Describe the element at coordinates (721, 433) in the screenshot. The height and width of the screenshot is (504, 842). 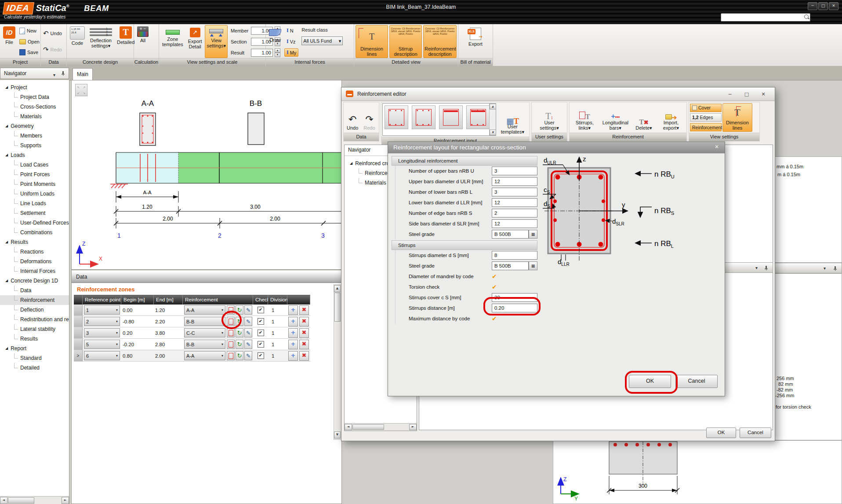
I see `editor-ok-button: OK` at that location.